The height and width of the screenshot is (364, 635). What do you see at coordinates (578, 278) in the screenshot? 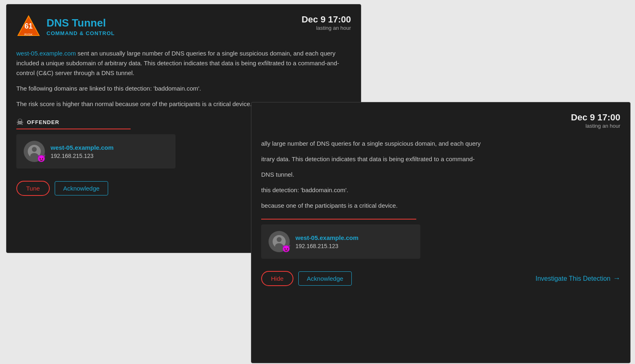
I see `investigate-button-2: Investigate This Detection →` at bounding box center [578, 278].